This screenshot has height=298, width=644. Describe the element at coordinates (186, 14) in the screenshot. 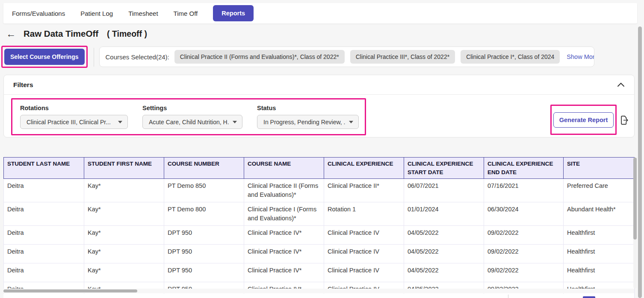

I see `nav-tab-time-off: Time Off` at that location.